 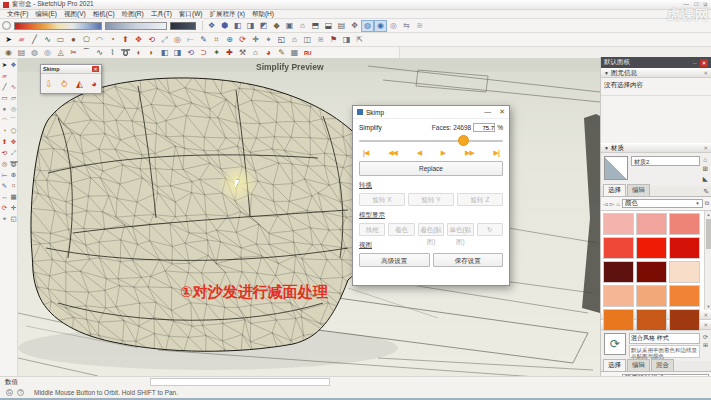 I want to click on forward-arrow-icon: ▻, so click(x=612, y=204).